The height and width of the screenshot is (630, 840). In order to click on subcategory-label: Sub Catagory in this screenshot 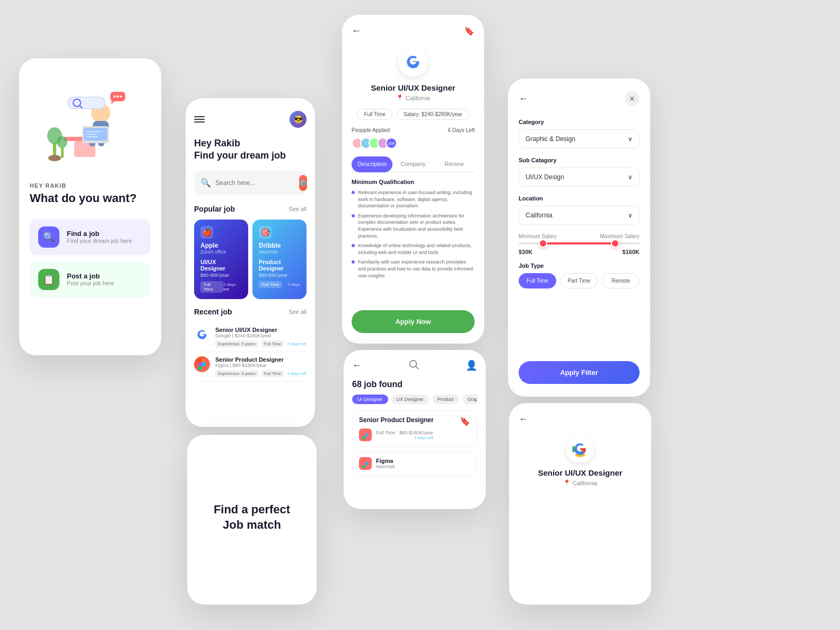, I will do `click(579, 160)`.